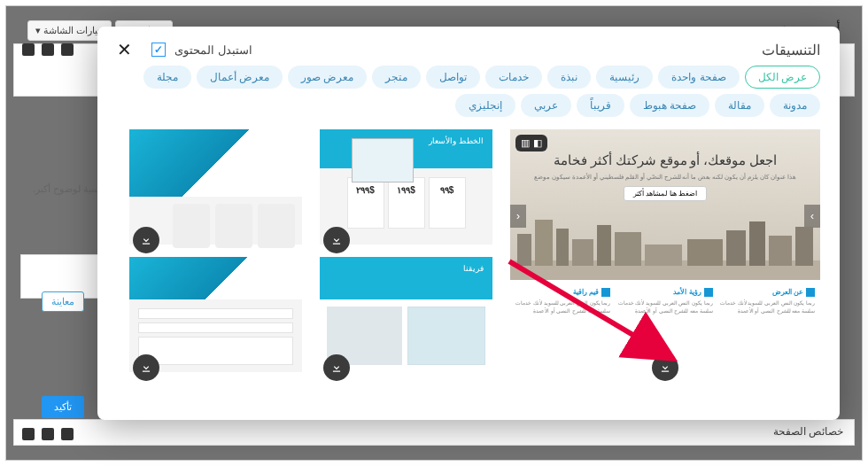 The width and height of the screenshot is (868, 466). I want to click on city-skyline-icon, so click(665, 245).